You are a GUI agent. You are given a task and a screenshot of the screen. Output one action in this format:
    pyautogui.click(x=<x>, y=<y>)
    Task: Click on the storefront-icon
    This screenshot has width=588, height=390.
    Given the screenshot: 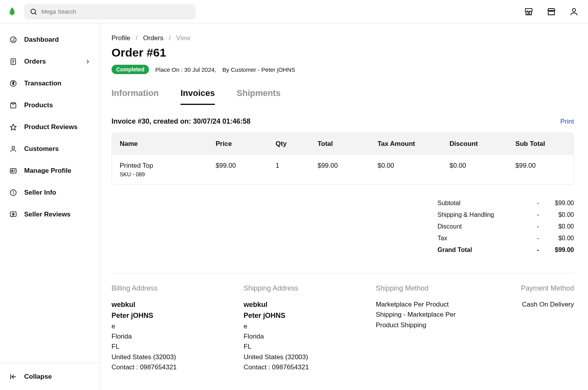 What is the action you would take?
    pyautogui.click(x=551, y=12)
    